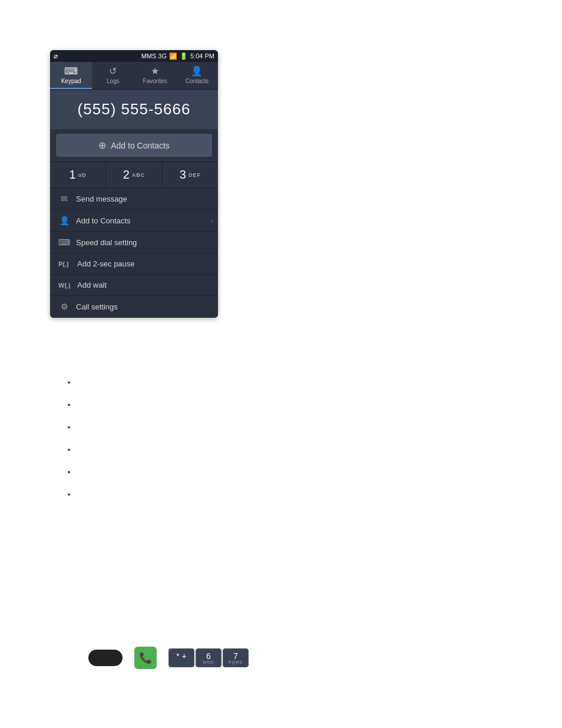 The image size is (562, 728). I want to click on add-wait-label: Add wait, so click(92, 285).